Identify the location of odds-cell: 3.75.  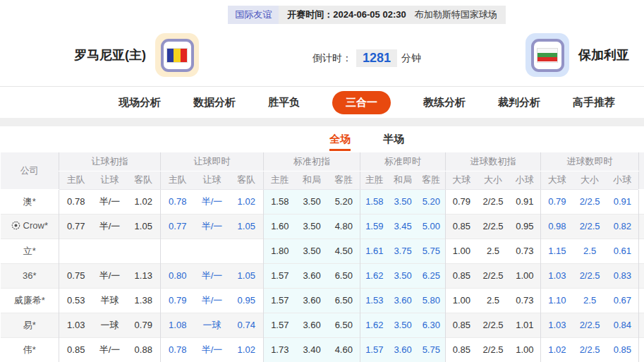
(403, 251).